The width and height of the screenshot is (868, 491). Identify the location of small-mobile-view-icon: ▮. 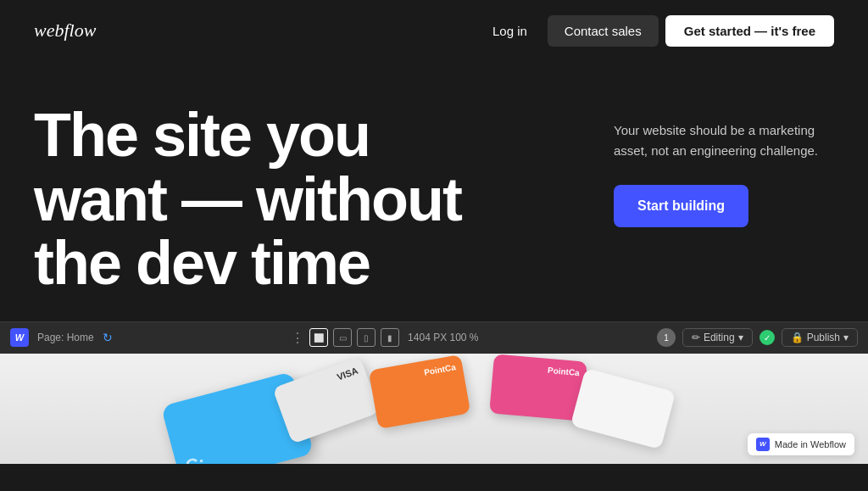
(390, 338).